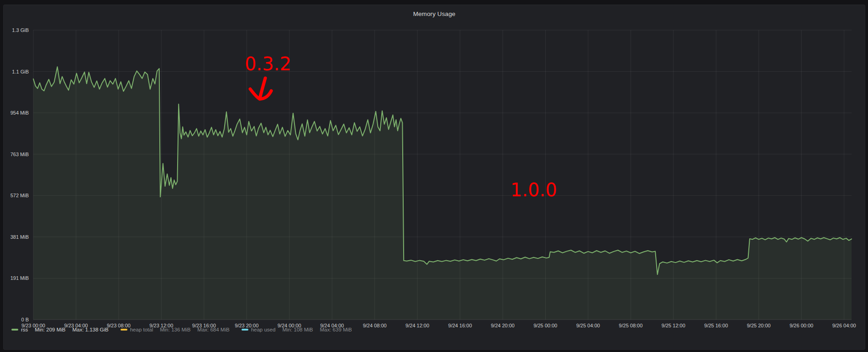  What do you see at coordinates (20, 278) in the screenshot?
I see `y-axis-tick-label: 191 MiB` at bounding box center [20, 278].